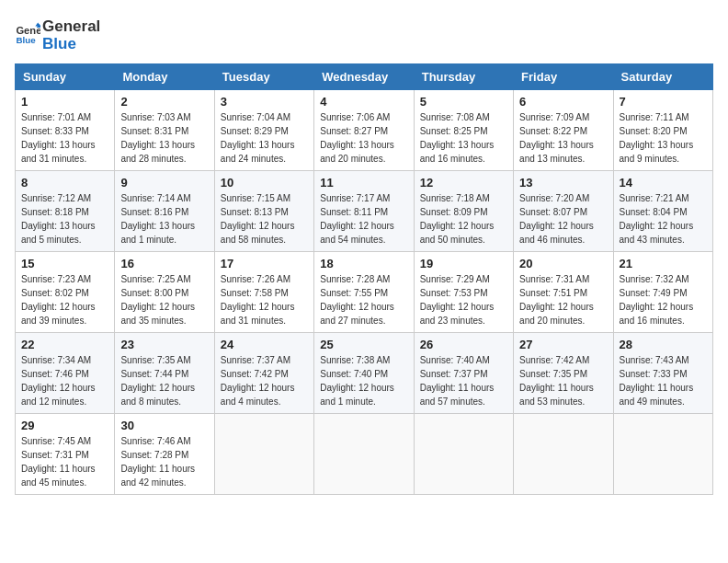 The image size is (728, 563). I want to click on sun-info: Sunrise: 7:03 AM Sunset: 8:31 PM Dayligh…, so click(164, 138).